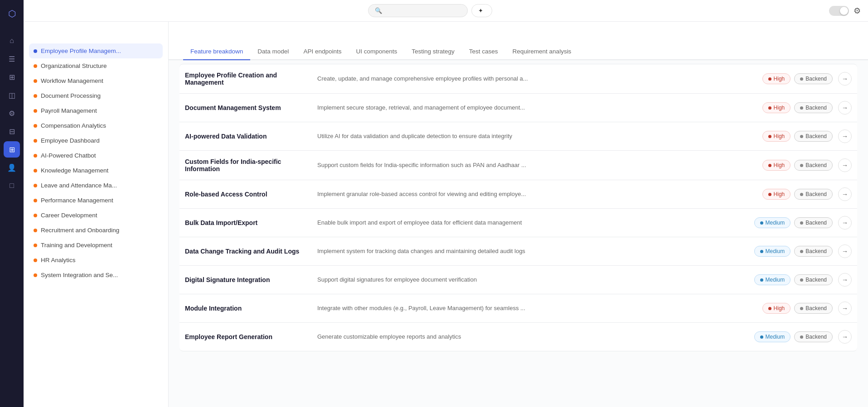 Image resolution: width=868 pixels, height=407 pixels. Describe the element at coordinates (96, 140) in the screenshot. I see `sidebar-item-employee-dashboard: Employee Dashboard` at that location.